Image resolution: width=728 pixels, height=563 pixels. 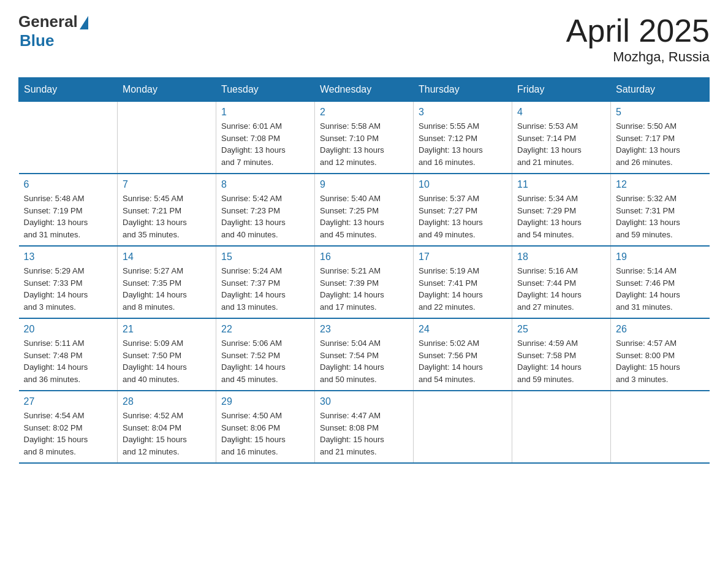 I want to click on calendar-cell: 5Sunrise: 5:50 AM Sunset: 7:17 PM Daylig…, so click(x=661, y=138).